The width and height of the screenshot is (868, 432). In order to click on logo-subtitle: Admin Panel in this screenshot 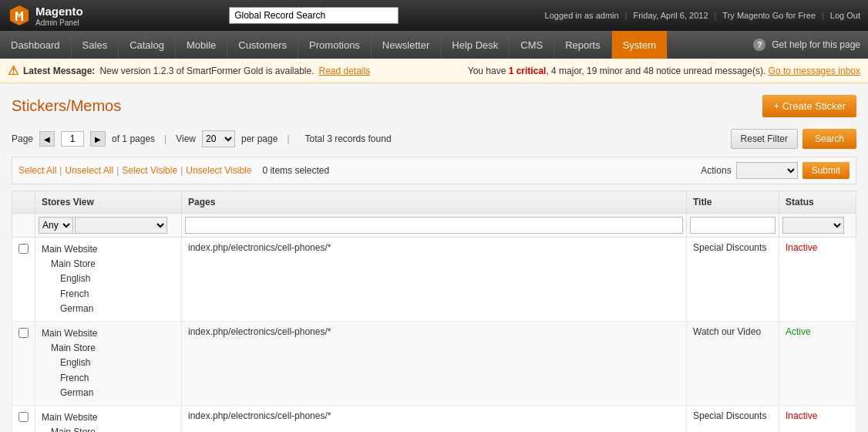, I will do `click(59, 23)`.